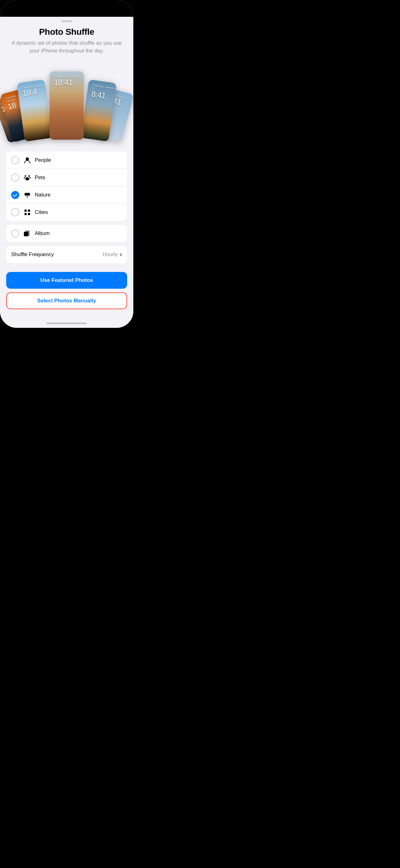  Describe the element at coordinates (67, 323) in the screenshot. I see `home-bar` at that location.